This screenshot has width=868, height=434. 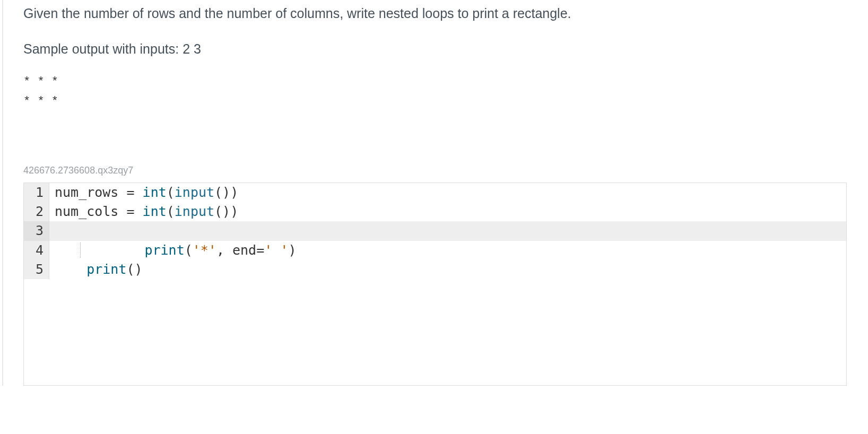 I want to click on code-line-editable: 3, so click(x=435, y=231).